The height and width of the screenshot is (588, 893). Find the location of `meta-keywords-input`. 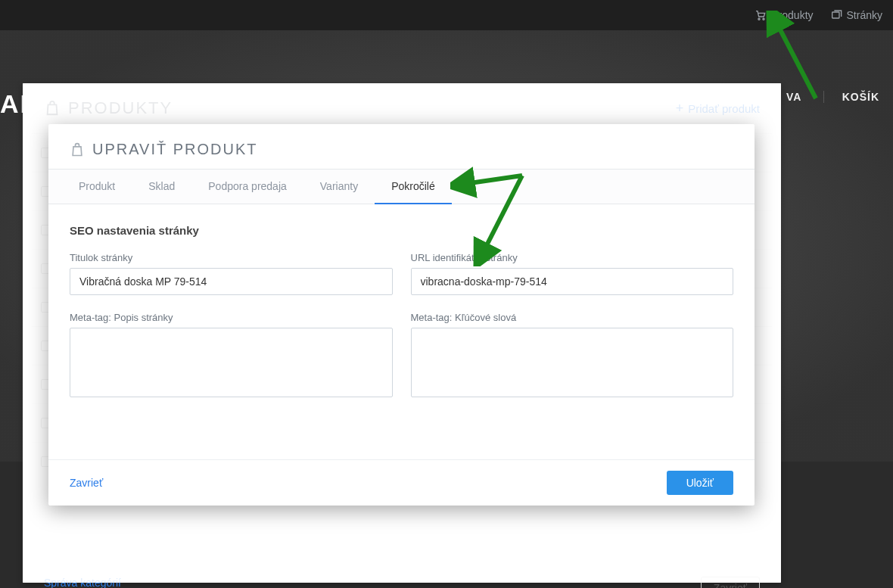

meta-keywords-input is located at coordinates (572, 362).